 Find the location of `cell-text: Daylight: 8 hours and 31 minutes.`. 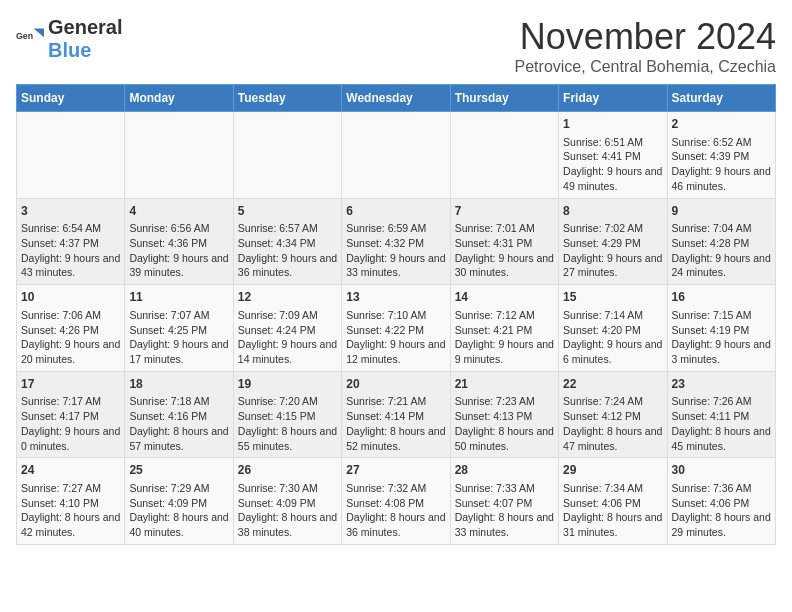

cell-text: Daylight: 8 hours and 31 minutes. is located at coordinates (612, 524).